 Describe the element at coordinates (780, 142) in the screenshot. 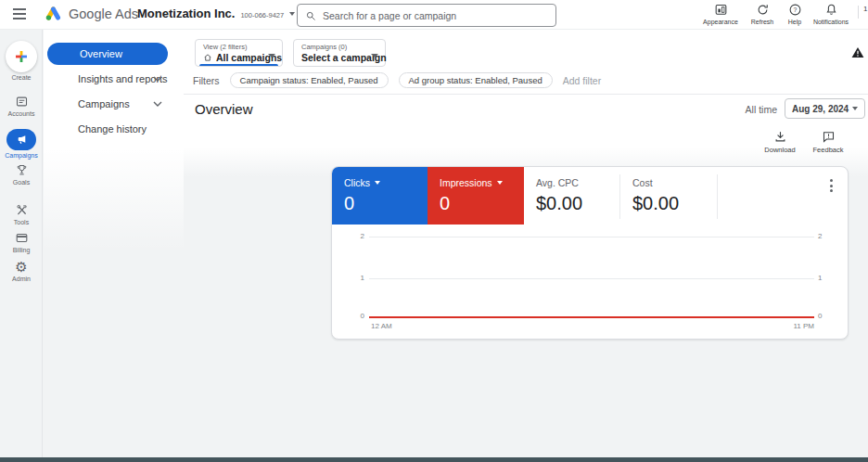

I see `download-button: Download` at that location.